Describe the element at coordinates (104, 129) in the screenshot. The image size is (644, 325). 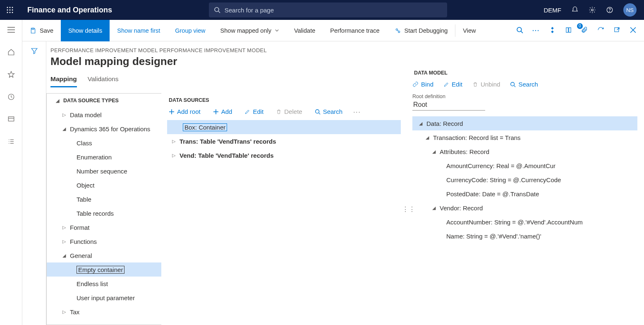
I see `dst-d365: ◢Dynamics 365 for Operations` at that location.